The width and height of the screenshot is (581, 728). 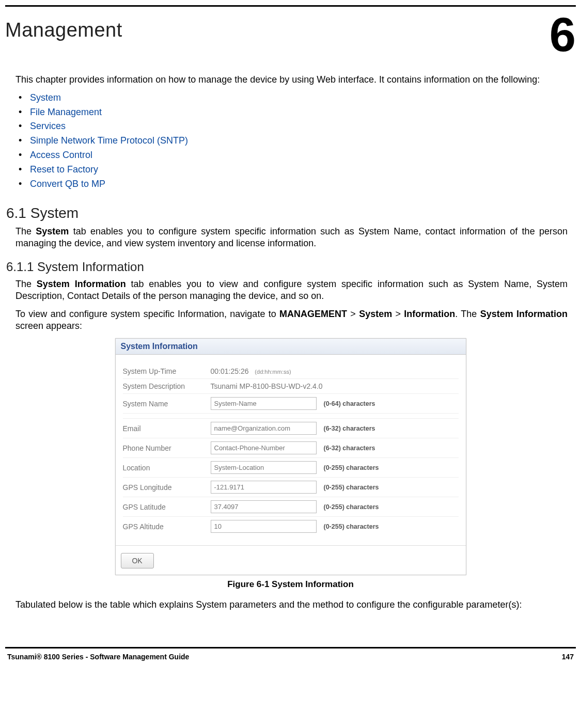 What do you see at coordinates (291, 347) in the screenshot?
I see `figure-panel-title: System Information` at bounding box center [291, 347].